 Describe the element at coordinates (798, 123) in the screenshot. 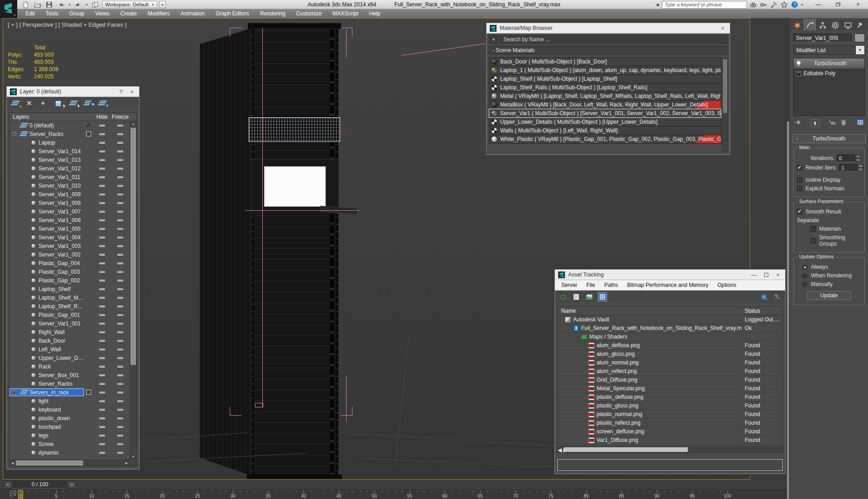

I see `pin-stack-icon` at that location.